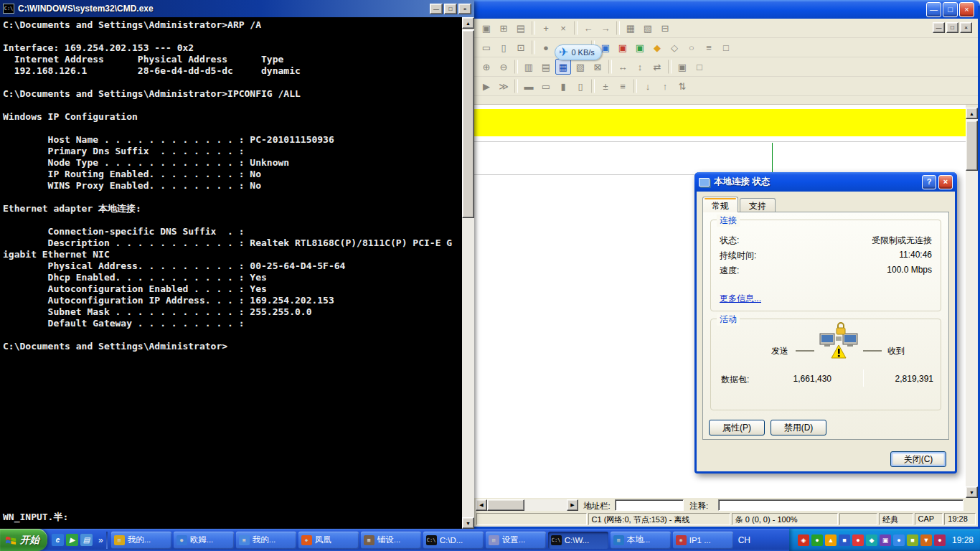  I want to click on taskbar-task-button: ▣ 我的..., so click(266, 540).